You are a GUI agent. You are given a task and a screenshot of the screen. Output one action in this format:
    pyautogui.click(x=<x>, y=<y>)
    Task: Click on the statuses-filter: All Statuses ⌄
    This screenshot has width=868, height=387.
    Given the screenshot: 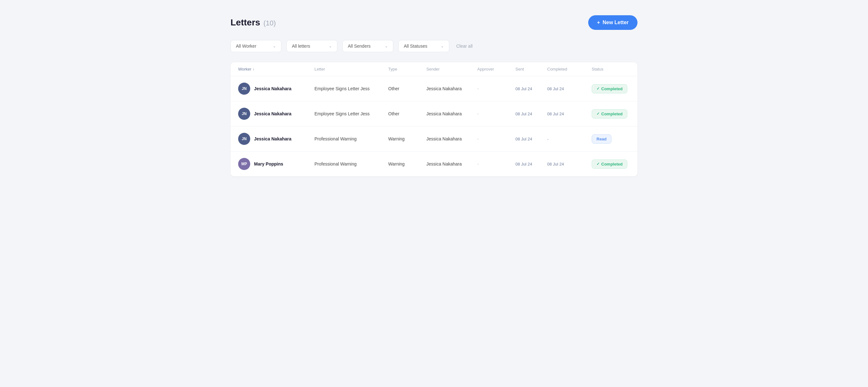 What is the action you would take?
    pyautogui.click(x=424, y=46)
    